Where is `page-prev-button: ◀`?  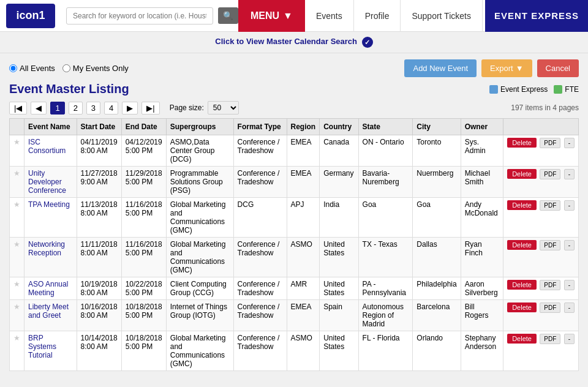 page-prev-button: ◀ is located at coordinates (39, 108).